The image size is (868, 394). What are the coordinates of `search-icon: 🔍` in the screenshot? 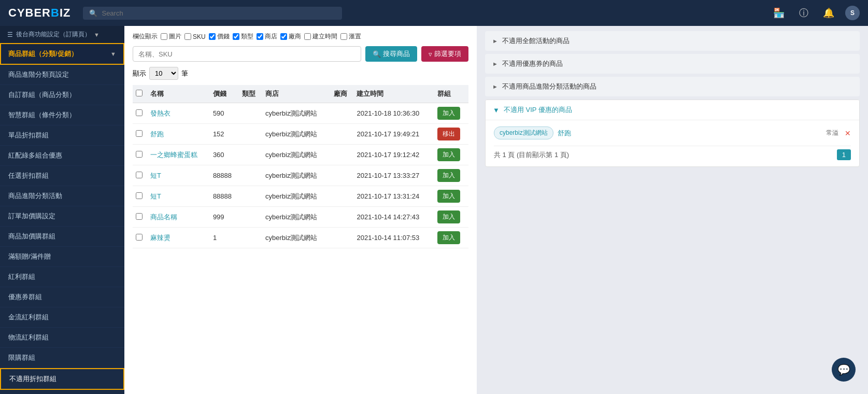 It's located at (93, 13).